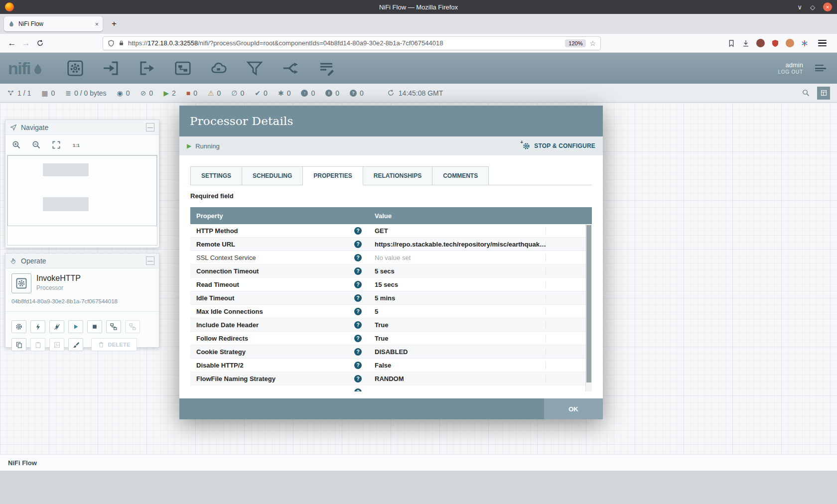  I want to click on birdseye-minimap, so click(82, 200).